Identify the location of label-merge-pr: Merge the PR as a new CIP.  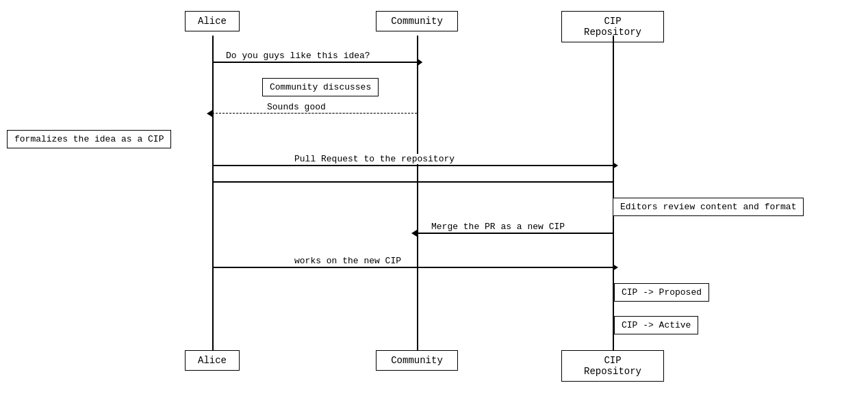
(498, 227).